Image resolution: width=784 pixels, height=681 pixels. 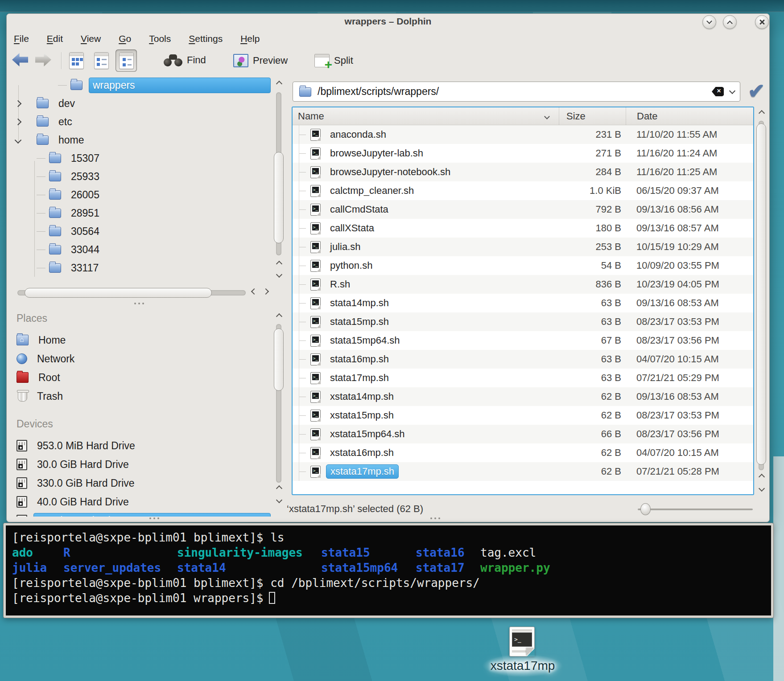 I want to click on file-row: anaconda.sh 231 B 11/10/20 11:55 AM, so click(x=523, y=135).